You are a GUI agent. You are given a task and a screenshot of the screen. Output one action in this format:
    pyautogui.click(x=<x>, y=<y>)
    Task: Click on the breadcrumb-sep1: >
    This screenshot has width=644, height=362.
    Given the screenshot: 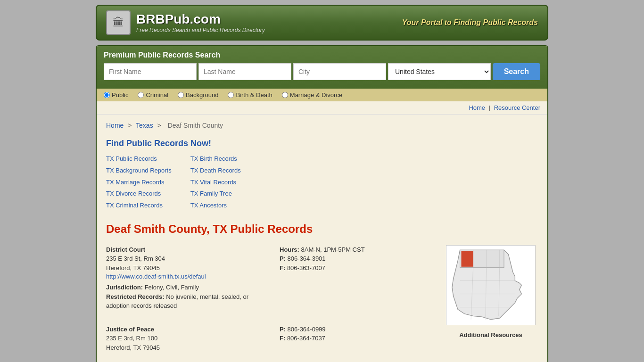 What is the action you would take?
    pyautogui.click(x=130, y=125)
    